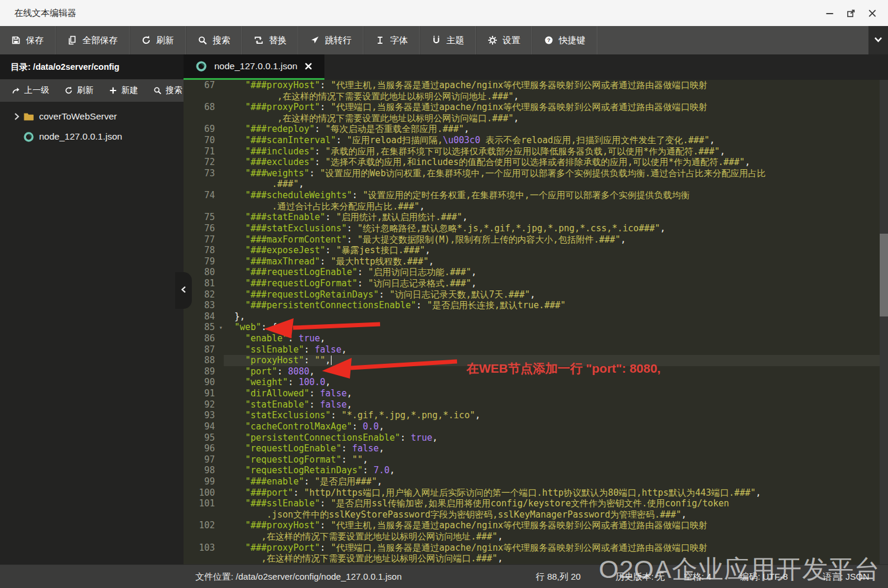 Image resolution: width=888 pixels, height=588 pixels. Describe the element at coordinates (556, 151) in the screenshot. I see `code-text: "###includes": "承载的应用,在集群环境下可以选择仅承载部分应用以…` at that location.